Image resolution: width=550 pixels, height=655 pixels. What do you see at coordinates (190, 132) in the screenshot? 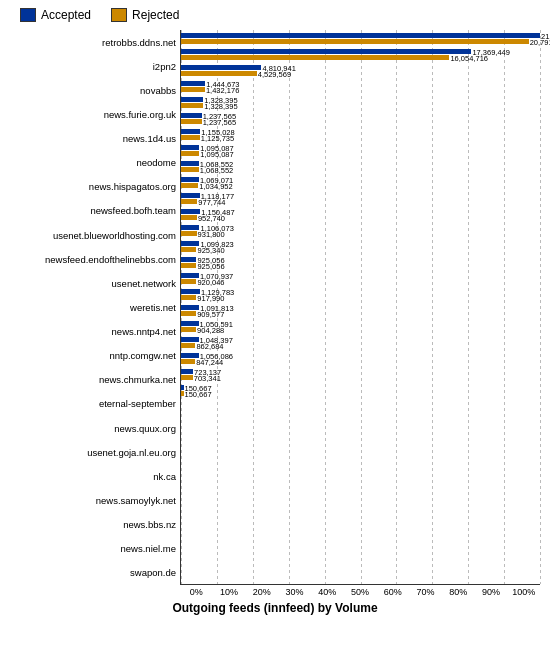
I see `bar-accepted: 1,155,028` at bounding box center [190, 132].